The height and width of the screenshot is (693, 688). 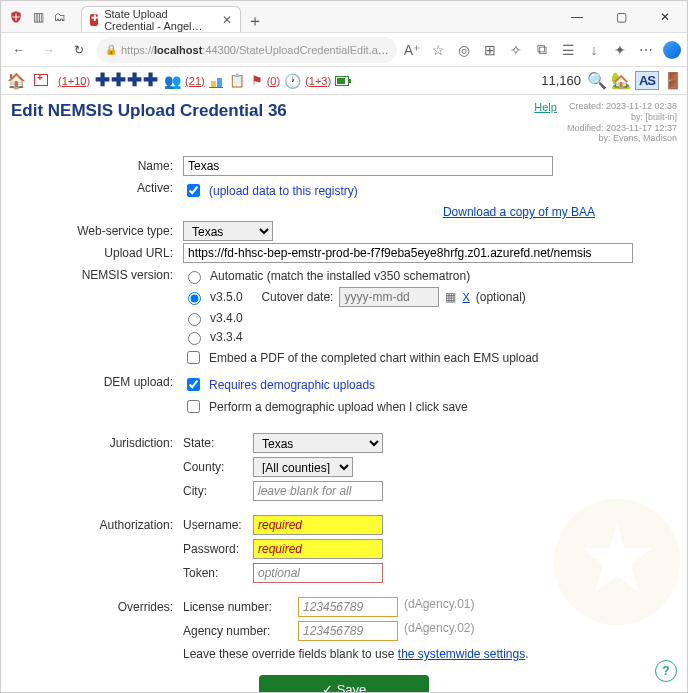 What do you see at coordinates (218, 524) in the screenshot?
I see `username-label: Username:` at bounding box center [218, 524].